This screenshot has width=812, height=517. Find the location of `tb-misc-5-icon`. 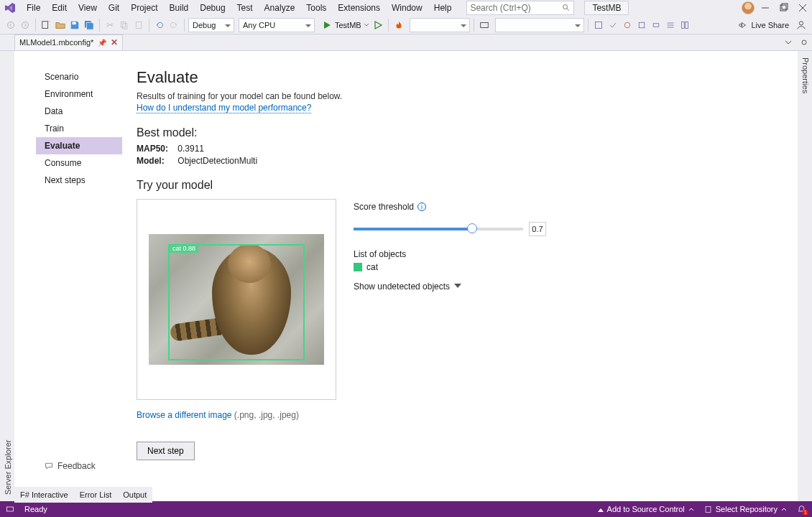

tb-misc-5-icon is located at coordinates (656, 25).